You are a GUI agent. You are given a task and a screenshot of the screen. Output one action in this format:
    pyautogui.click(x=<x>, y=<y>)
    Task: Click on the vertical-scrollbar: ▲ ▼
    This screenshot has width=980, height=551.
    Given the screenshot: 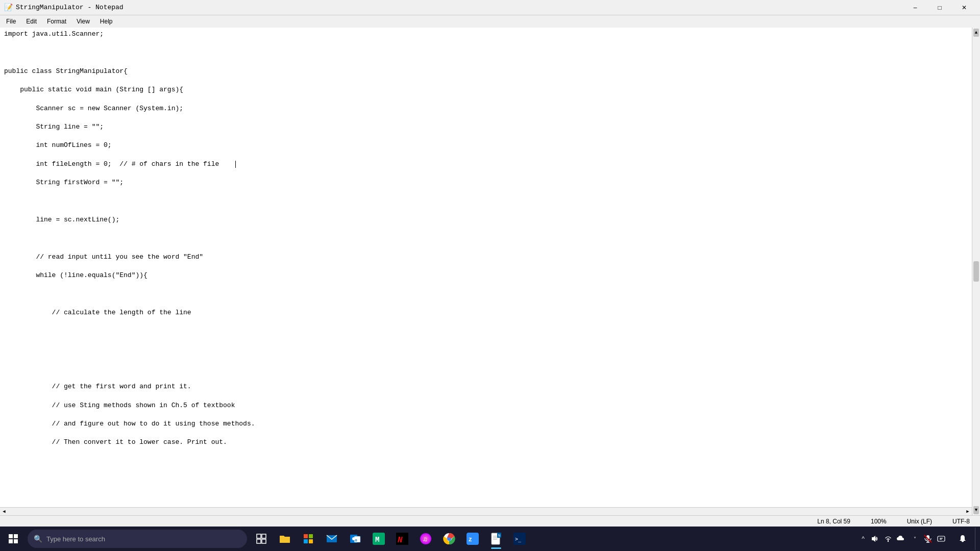 What is the action you would take?
    pyautogui.click(x=976, y=271)
    